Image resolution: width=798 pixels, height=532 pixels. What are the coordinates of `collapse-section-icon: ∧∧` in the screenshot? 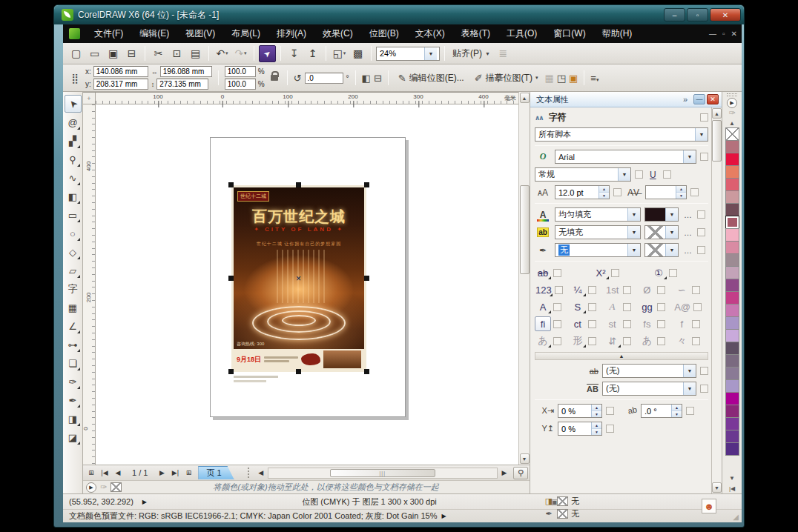 It's located at (538, 118).